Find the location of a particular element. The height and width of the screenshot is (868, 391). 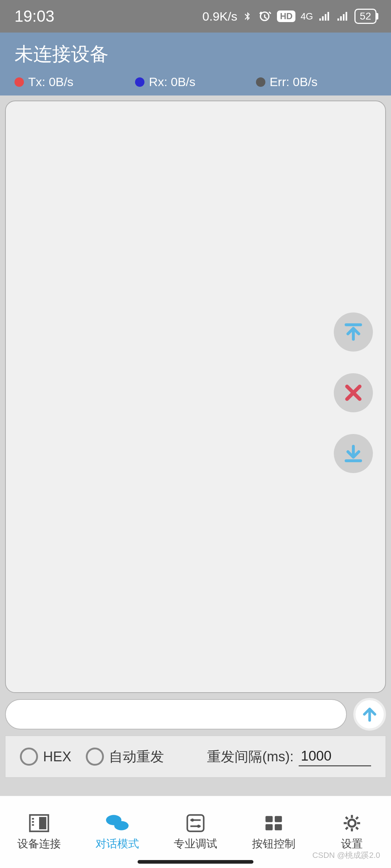

send-button is located at coordinates (370, 714).